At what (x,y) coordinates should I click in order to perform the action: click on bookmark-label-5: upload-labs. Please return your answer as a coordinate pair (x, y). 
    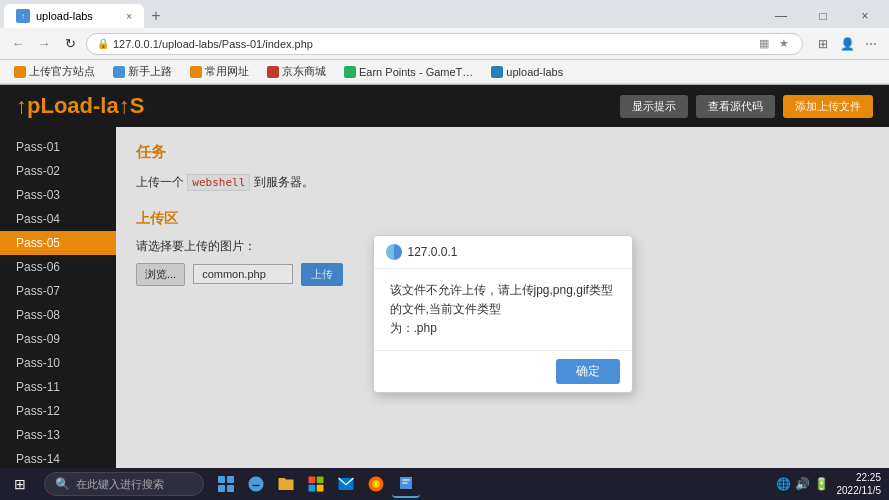
    Looking at the image, I should click on (534, 72).